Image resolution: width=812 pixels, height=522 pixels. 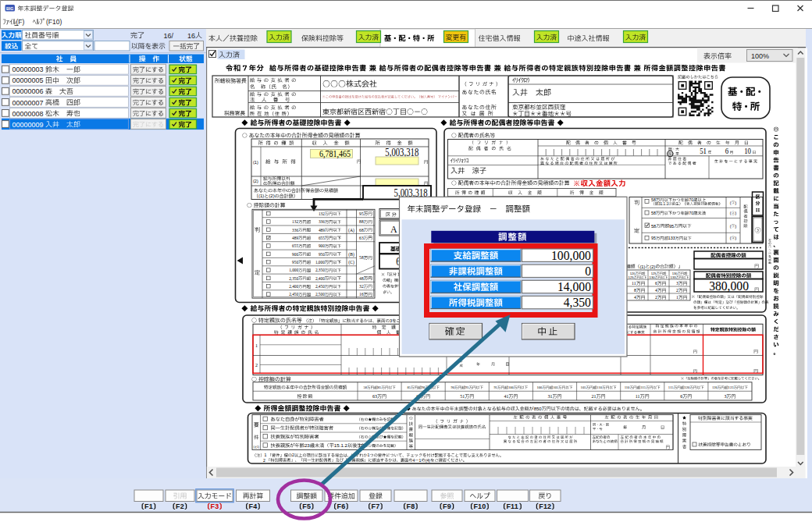 I want to click on svg-text: 850, so click(x=539, y=409).